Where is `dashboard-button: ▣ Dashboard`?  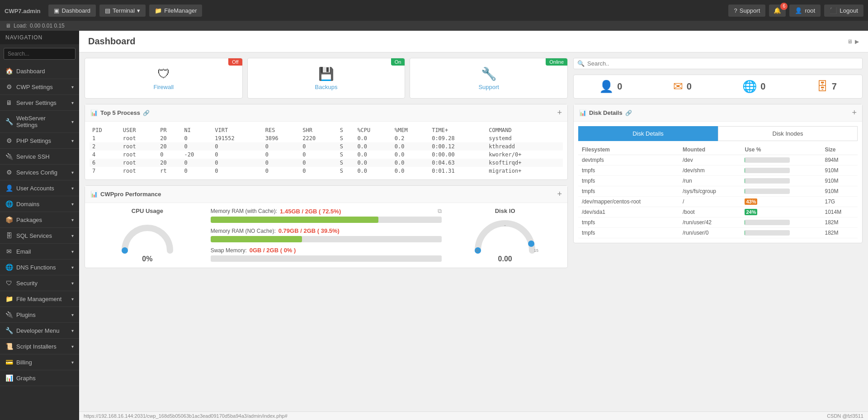 dashboard-button: ▣ Dashboard is located at coordinates (72, 11).